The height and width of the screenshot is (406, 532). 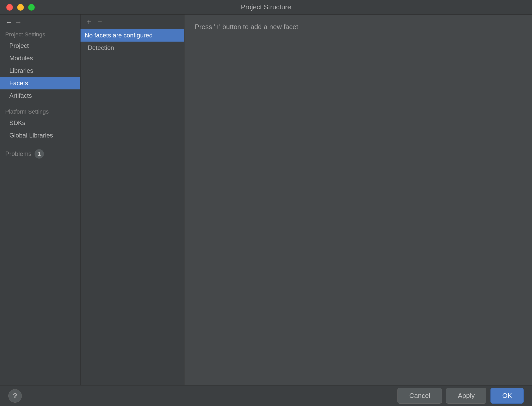 What do you see at coordinates (40, 58) in the screenshot?
I see `sidebar-item-modules: Modules` at bounding box center [40, 58].